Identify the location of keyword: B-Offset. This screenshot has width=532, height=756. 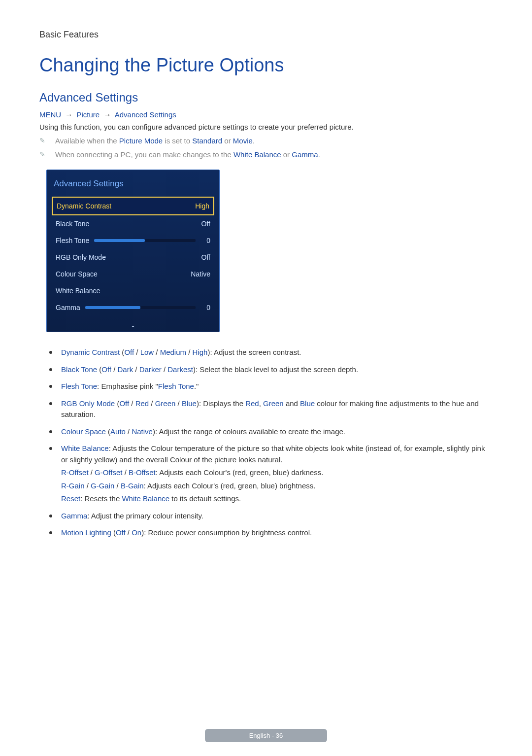
(142, 472).